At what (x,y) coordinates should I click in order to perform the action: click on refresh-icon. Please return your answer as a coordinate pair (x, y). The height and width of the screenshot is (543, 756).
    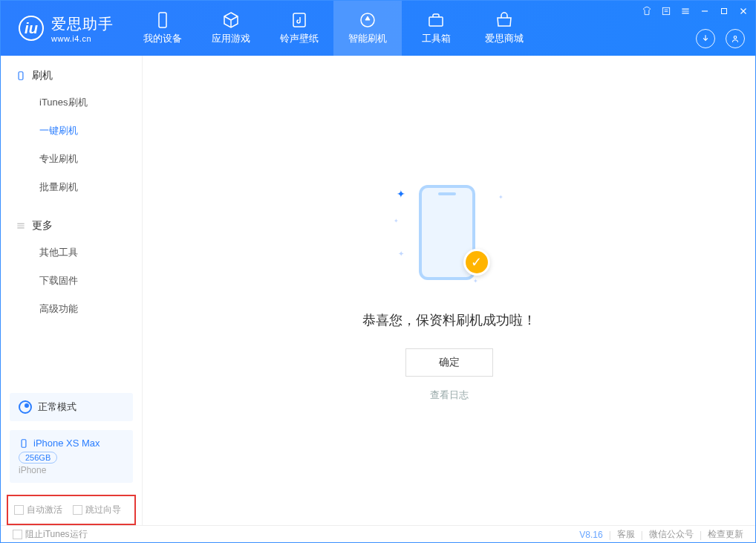
    Looking at the image, I should click on (368, 20).